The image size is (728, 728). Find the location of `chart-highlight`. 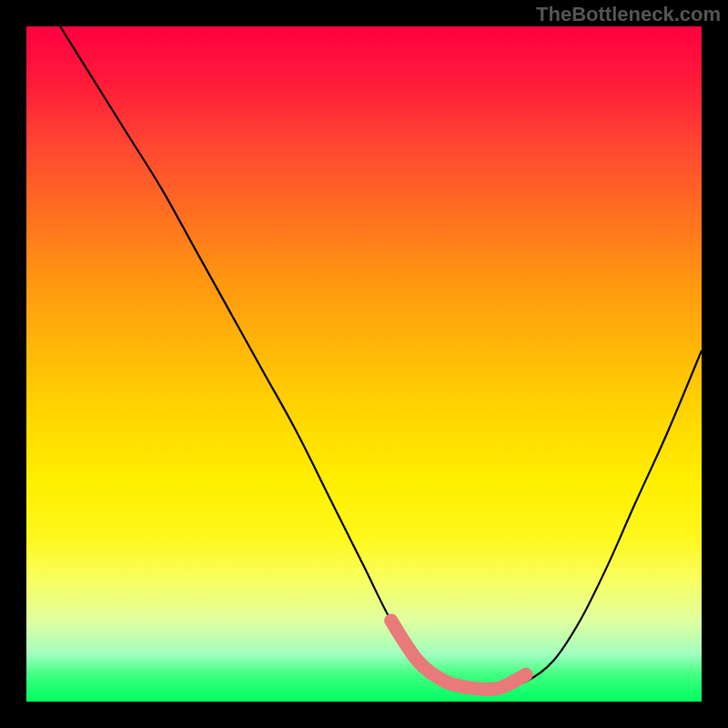

chart-highlight is located at coordinates (459, 655).